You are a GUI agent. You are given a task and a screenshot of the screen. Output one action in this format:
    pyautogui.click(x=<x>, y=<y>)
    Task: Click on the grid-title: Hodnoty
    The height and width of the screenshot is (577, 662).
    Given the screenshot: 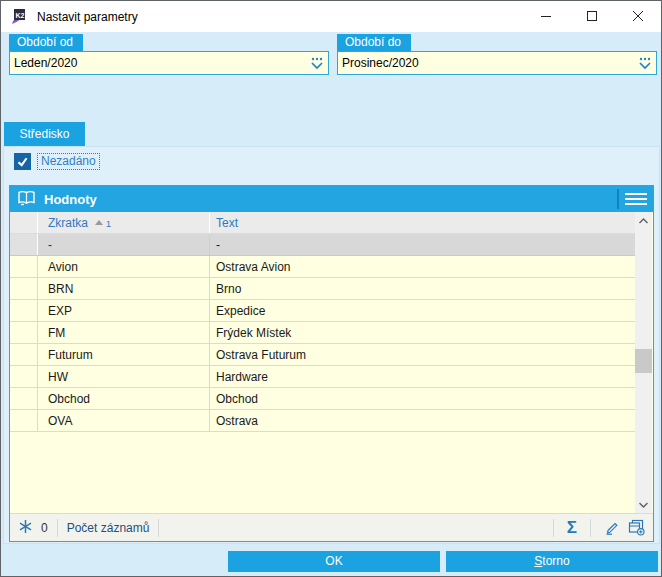 What is the action you would take?
    pyautogui.click(x=330, y=200)
    